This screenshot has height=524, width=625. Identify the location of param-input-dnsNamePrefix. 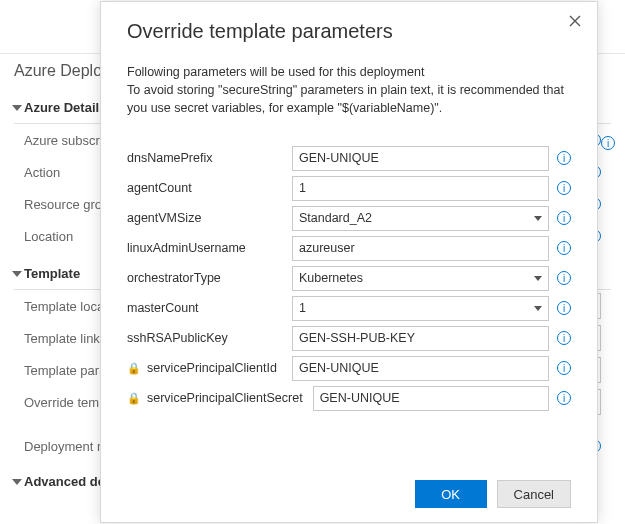
(420, 158).